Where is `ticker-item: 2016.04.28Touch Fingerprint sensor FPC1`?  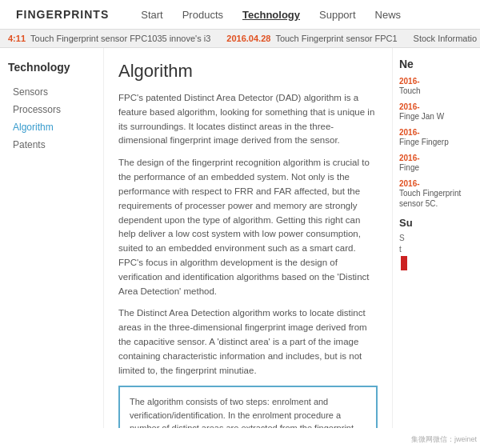
ticker-item: 2016.04.28Touch Fingerprint sensor FPC1 is located at coordinates (312, 38).